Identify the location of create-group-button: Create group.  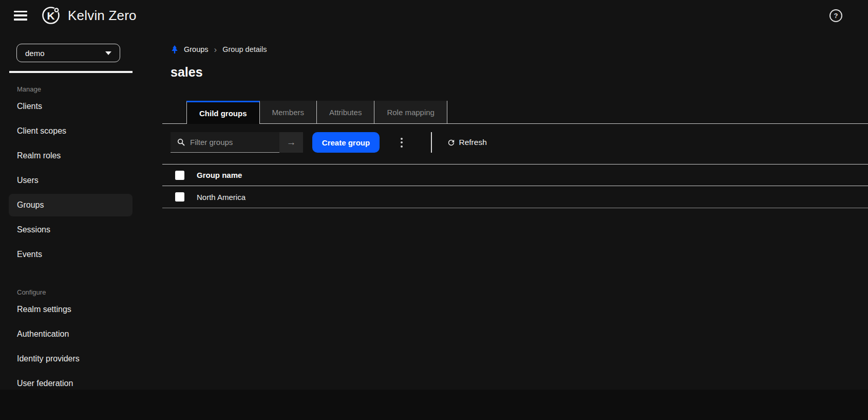
(346, 142).